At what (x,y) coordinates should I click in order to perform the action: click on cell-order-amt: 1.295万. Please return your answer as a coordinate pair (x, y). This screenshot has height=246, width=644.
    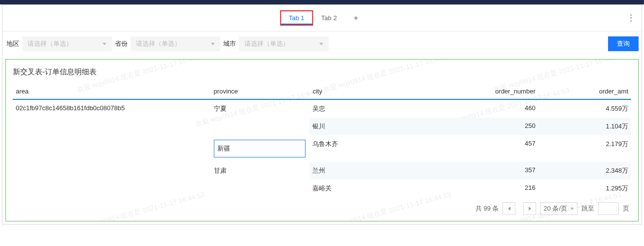
    Looking at the image, I should click on (585, 188).